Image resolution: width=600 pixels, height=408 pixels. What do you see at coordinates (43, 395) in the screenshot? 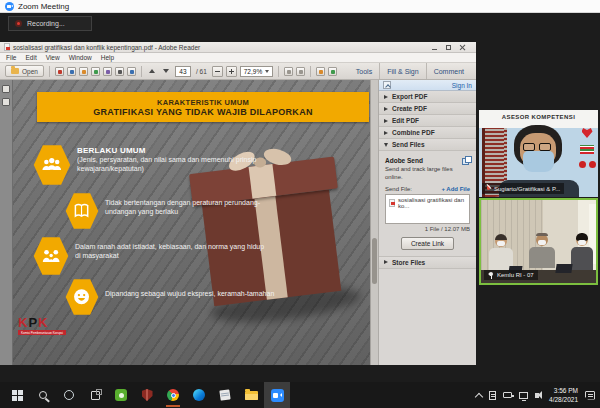
I see `search-button` at bounding box center [43, 395].